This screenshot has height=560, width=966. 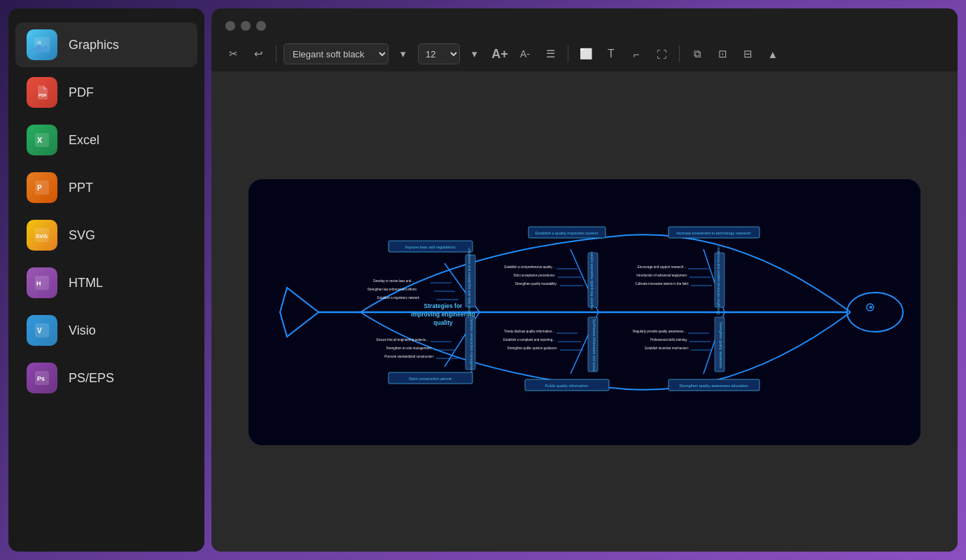 I want to click on decrease-font-button: A-, so click(x=525, y=54).